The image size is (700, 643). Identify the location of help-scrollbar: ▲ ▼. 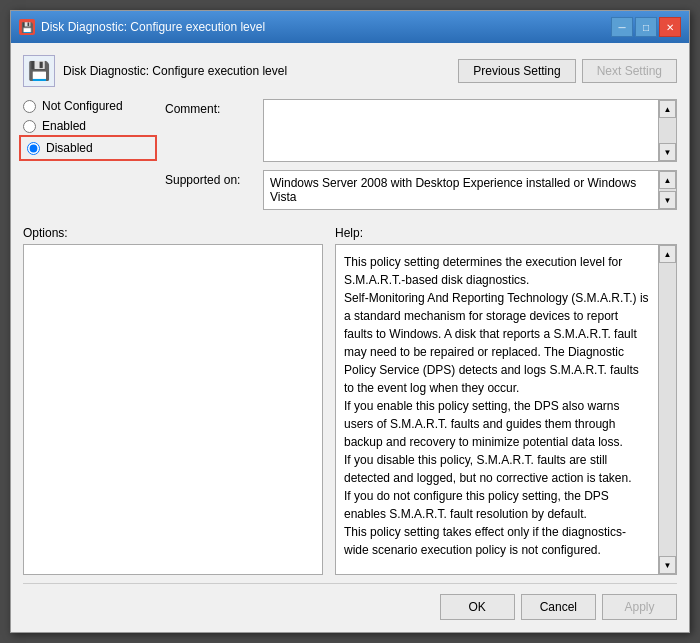
(667, 410).